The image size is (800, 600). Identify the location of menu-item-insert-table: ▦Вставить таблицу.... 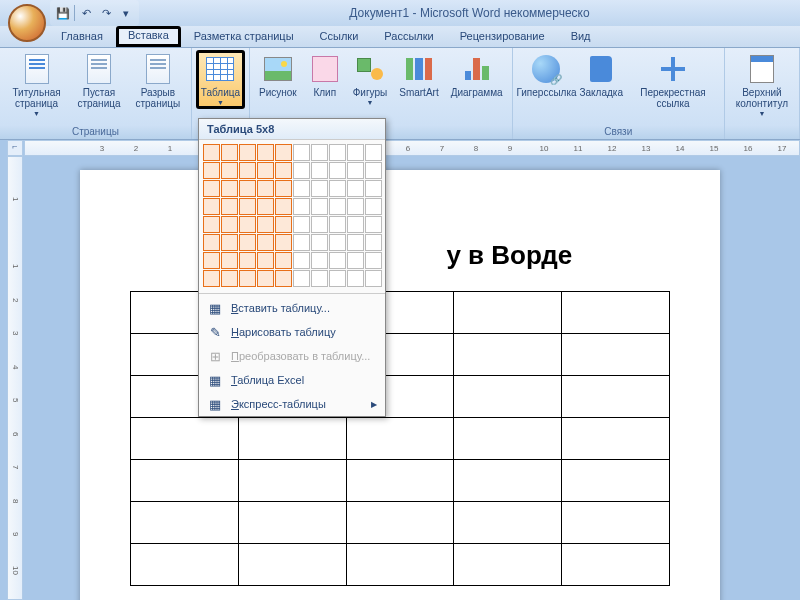
(292, 308).